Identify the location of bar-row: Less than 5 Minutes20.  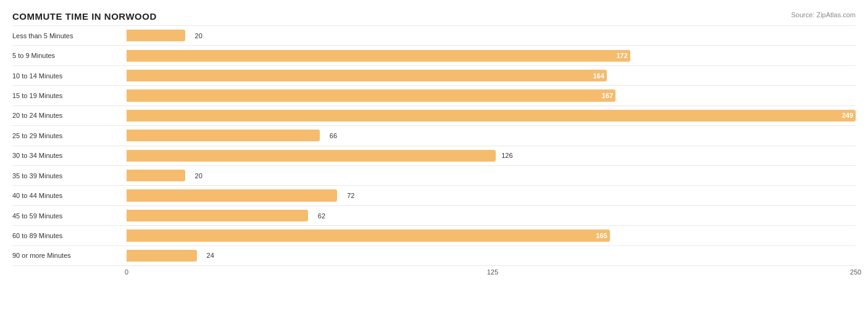
(434, 36).